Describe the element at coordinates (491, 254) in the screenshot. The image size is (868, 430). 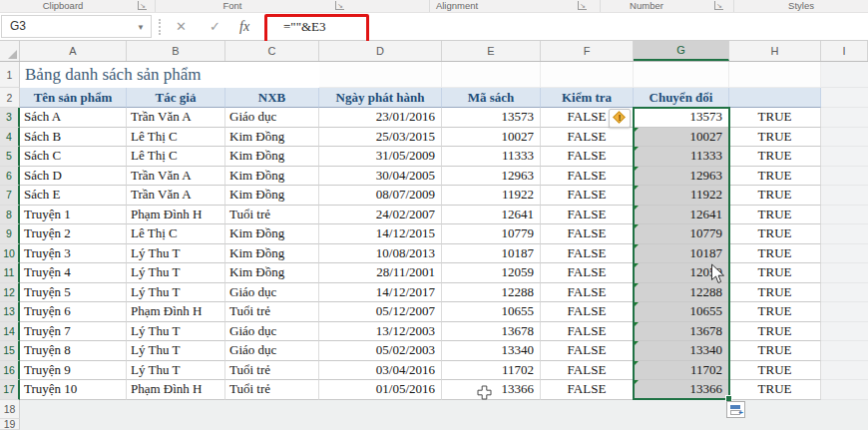
I see `cell-E10: 10187` at that location.